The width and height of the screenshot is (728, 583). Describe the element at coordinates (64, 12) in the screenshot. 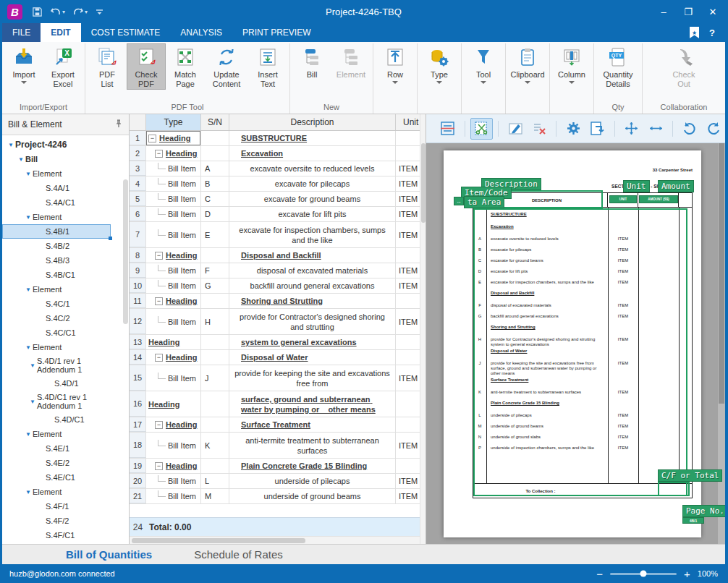

I see `undo-dropdown-caret: ▾` at that location.